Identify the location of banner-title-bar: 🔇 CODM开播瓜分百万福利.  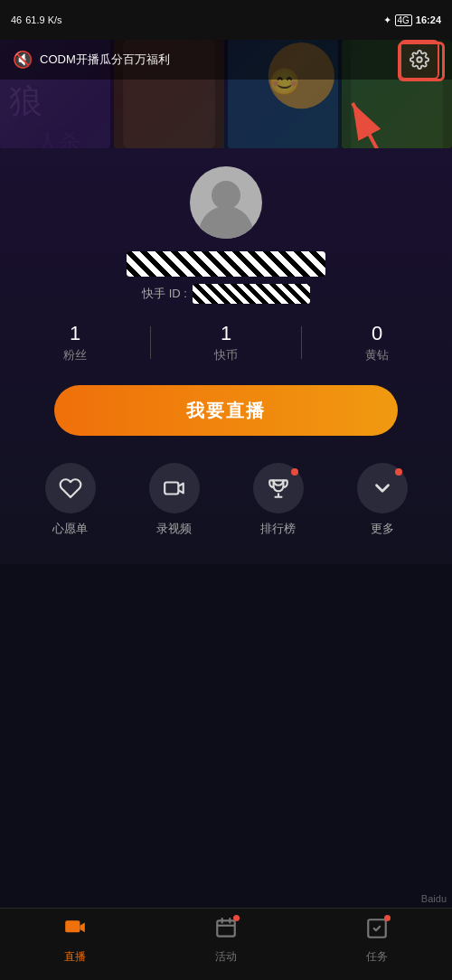
(226, 60).